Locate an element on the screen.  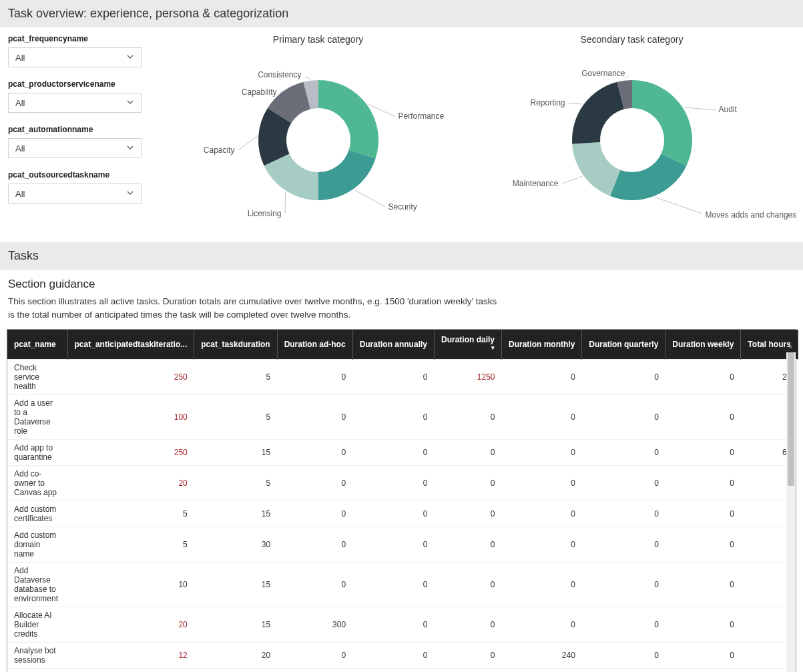
table-scrollbar: ▲ ▼ is located at coordinates (791, 513).